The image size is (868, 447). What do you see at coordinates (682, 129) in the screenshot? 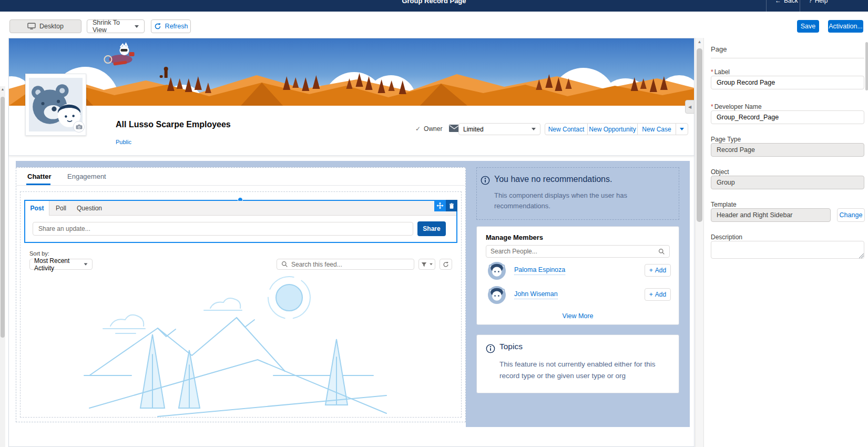
I see `more-actions-button` at bounding box center [682, 129].